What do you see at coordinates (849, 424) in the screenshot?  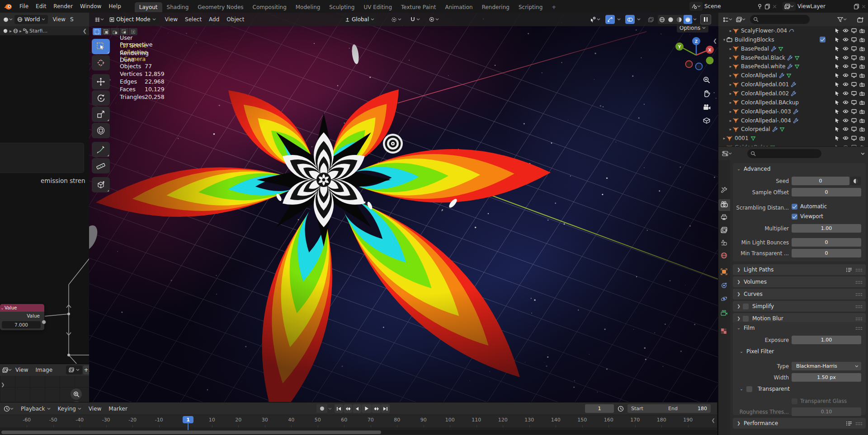 I see `performance-presets-icon` at bounding box center [849, 424].